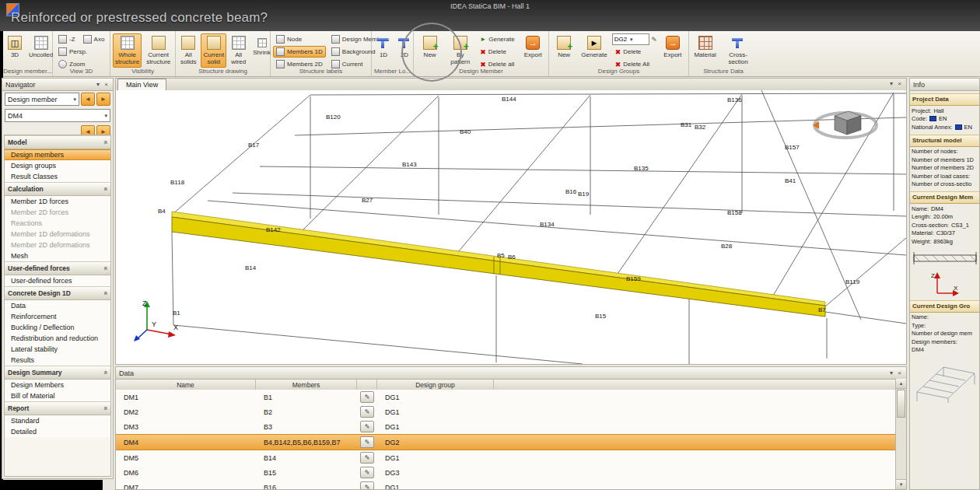  Describe the element at coordinates (436, 385) in the screenshot. I see `column-header-design-group: Design group` at that location.